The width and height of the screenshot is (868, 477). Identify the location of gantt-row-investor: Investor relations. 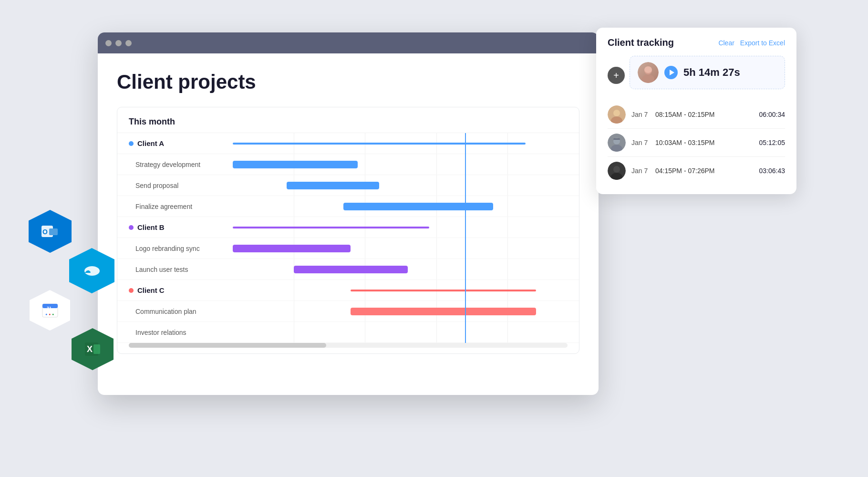
(348, 332).